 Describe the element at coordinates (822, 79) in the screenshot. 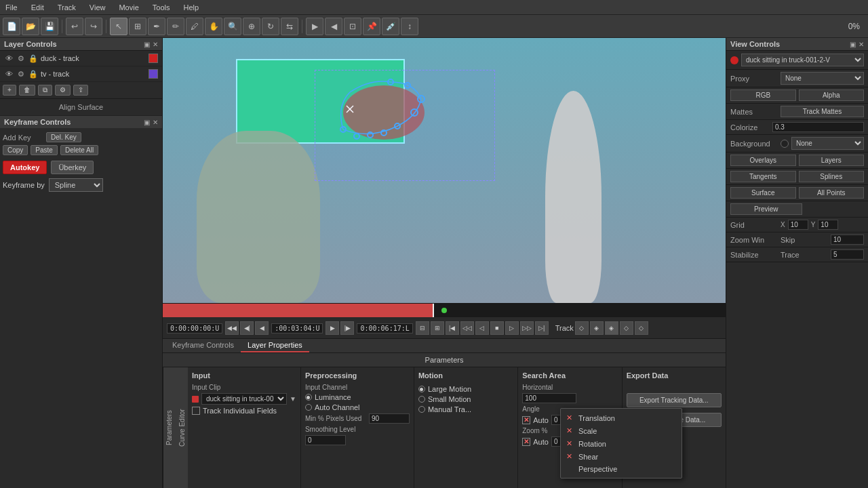

I see `proxy-select: None` at that location.